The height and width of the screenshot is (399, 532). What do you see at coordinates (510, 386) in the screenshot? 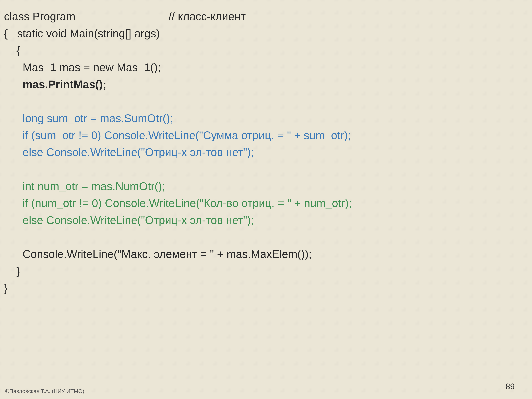
I see `page-number: 89` at bounding box center [510, 386].